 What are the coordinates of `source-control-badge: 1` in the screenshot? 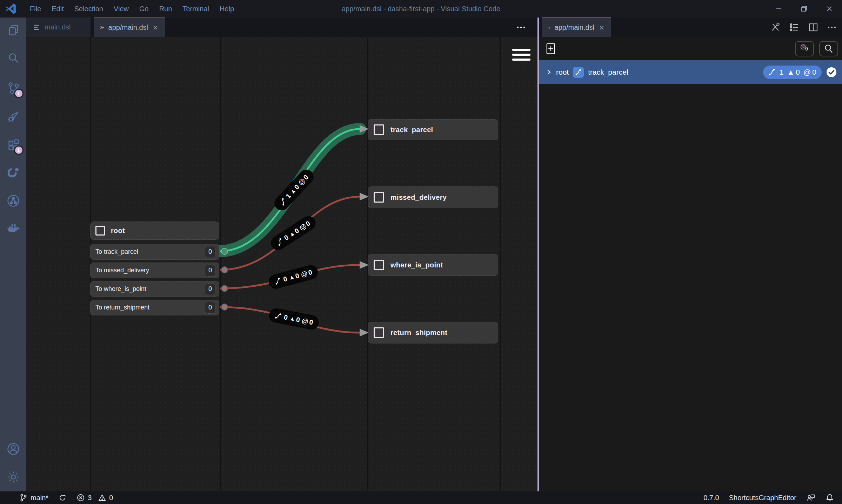 It's located at (19, 93).